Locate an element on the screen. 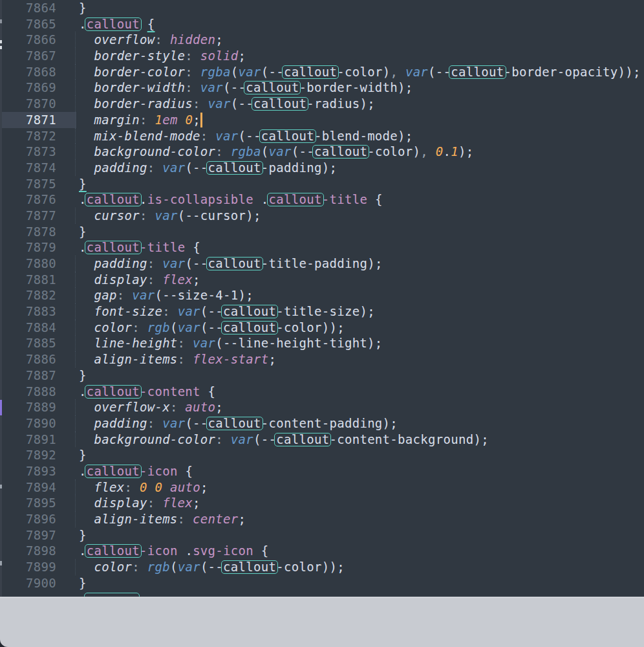  code-line: 7895 display: flex; is located at coordinates (322, 503).